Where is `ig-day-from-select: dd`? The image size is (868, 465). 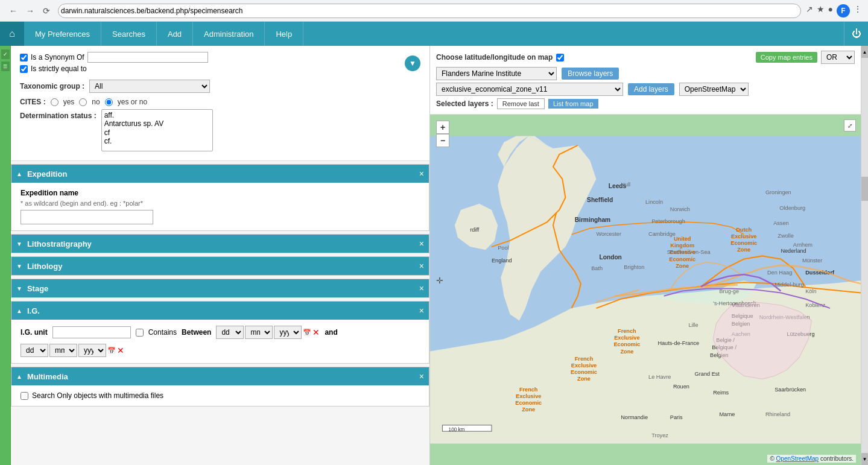
ig-day-from-select: dd is located at coordinates (230, 332).